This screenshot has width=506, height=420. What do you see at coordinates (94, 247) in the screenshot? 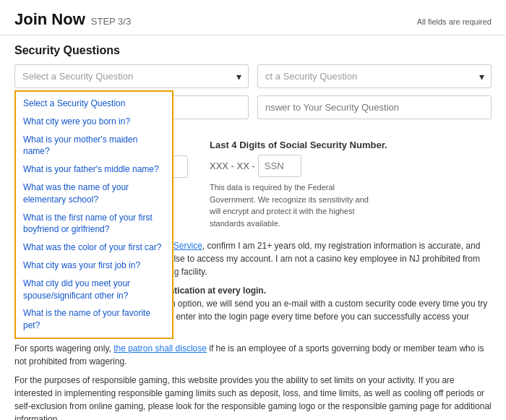
I see `dd-item-6: What was the color of your first car?` at bounding box center [94, 247].